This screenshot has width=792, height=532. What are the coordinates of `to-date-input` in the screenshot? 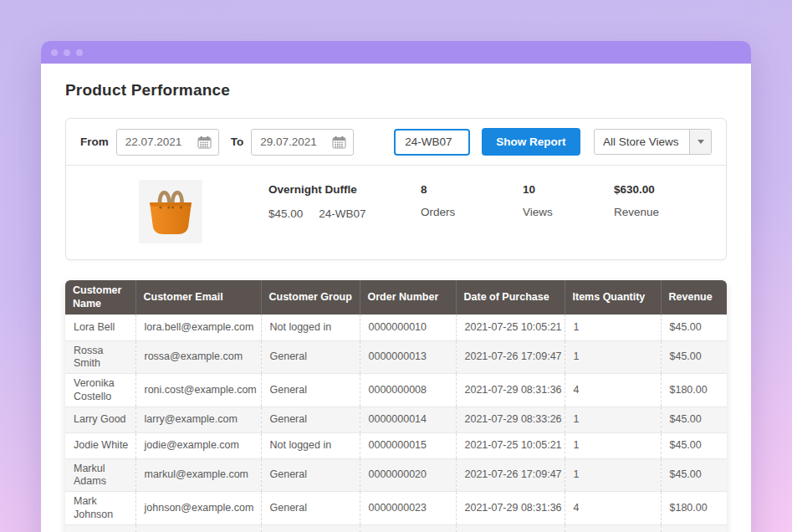 It's located at (292, 142).